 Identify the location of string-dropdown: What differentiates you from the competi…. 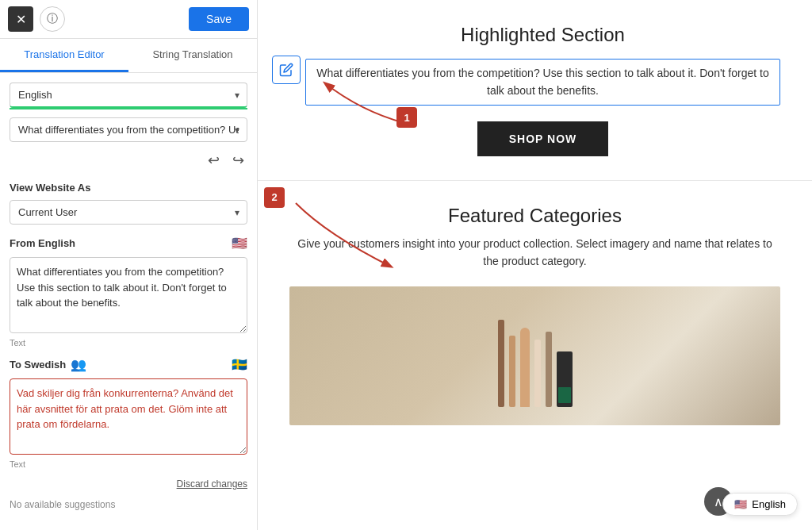
(128, 130).